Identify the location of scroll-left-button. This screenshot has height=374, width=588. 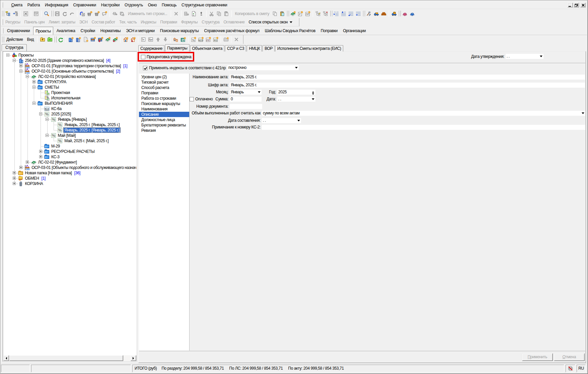
(6, 358).